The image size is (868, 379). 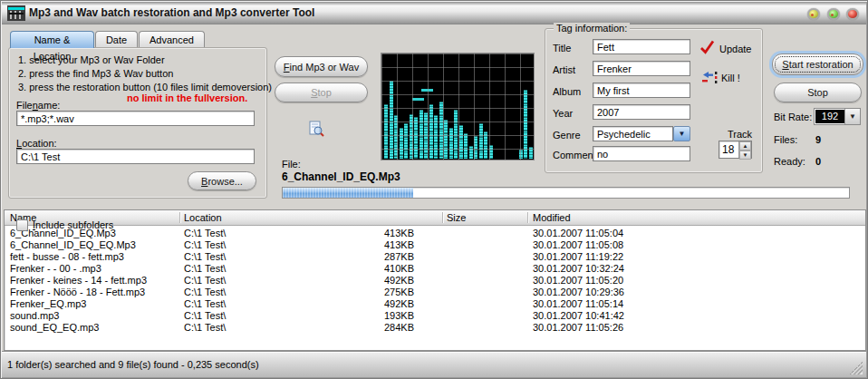 What do you see at coordinates (316, 129) in the screenshot?
I see `file-search-icon` at bounding box center [316, 129].